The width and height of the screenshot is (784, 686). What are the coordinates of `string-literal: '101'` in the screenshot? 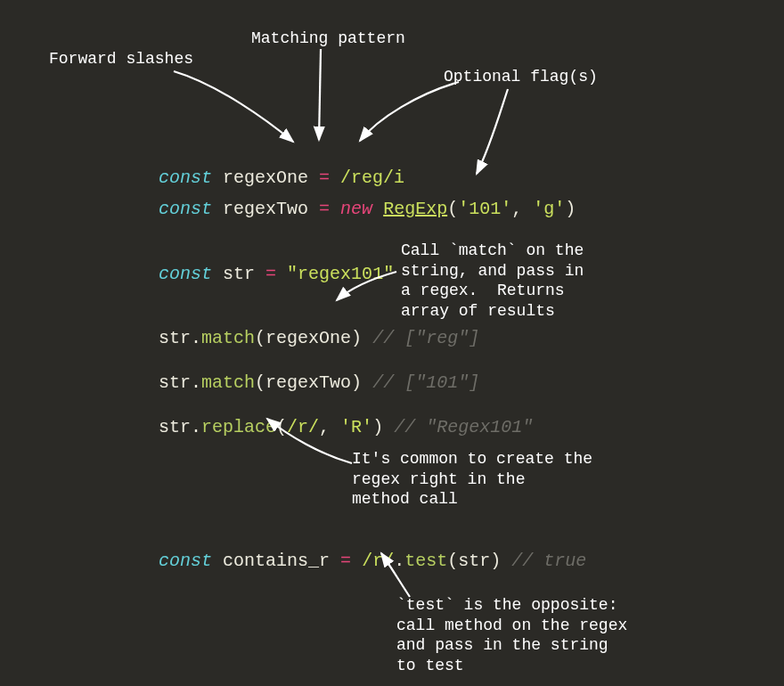 It's located at (485, 208).